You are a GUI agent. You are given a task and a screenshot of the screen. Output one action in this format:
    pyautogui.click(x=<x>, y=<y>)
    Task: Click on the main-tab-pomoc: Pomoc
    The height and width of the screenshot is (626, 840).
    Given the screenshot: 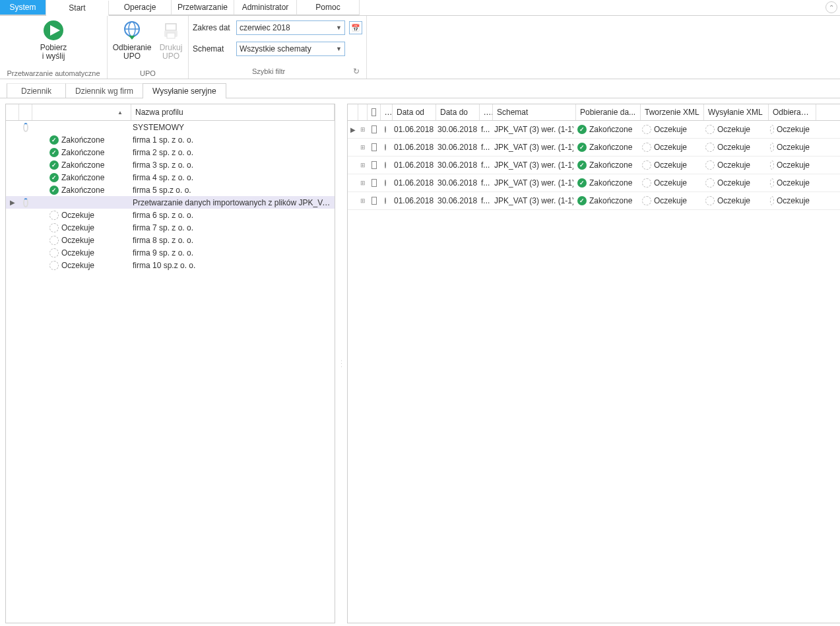 What is the action you would take?
    pyautogui.click(x=329, y=8)
    